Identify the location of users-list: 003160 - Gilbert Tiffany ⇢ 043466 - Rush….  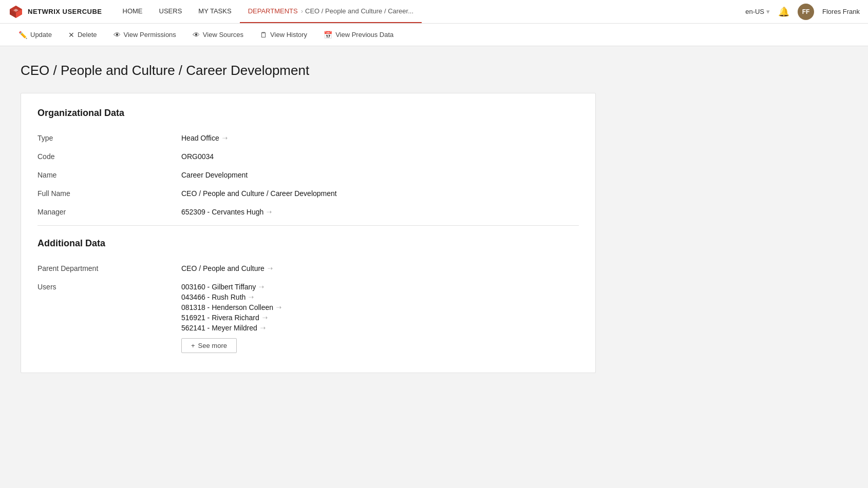
(380, 307).